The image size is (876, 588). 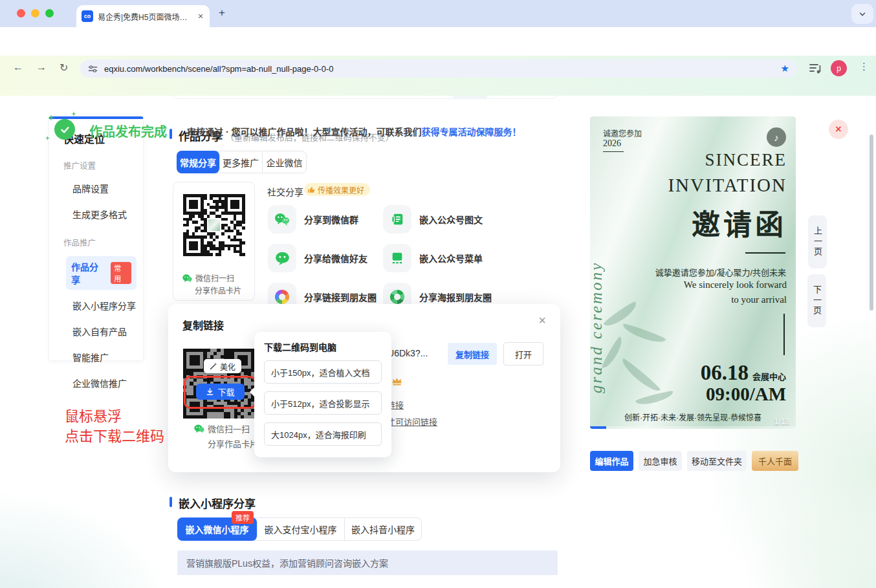 What do you see at coordinates (622, 133) in the screenshot?
I see `preview-invite-text: 诚邀您参加` at bounding box center [622, 133].